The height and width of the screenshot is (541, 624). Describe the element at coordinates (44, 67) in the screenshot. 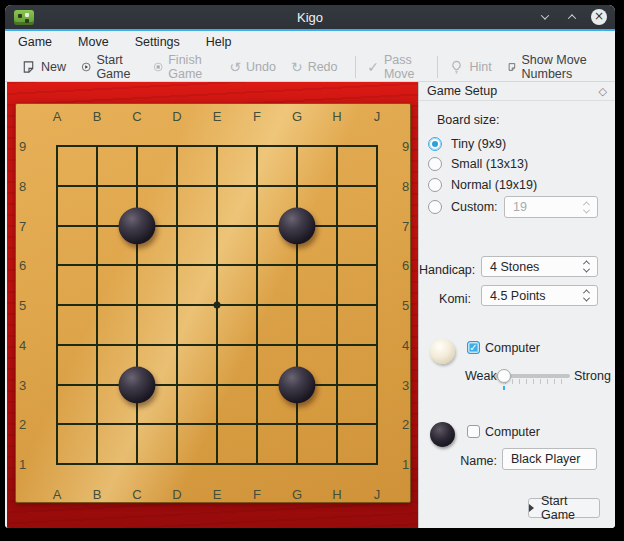

I see `new-button: New` at that location.